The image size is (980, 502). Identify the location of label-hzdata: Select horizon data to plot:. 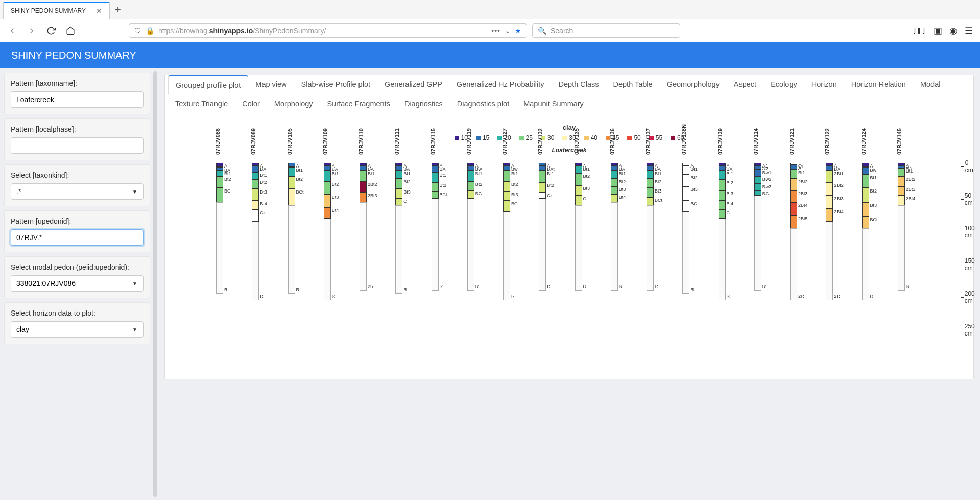
(77, 313).